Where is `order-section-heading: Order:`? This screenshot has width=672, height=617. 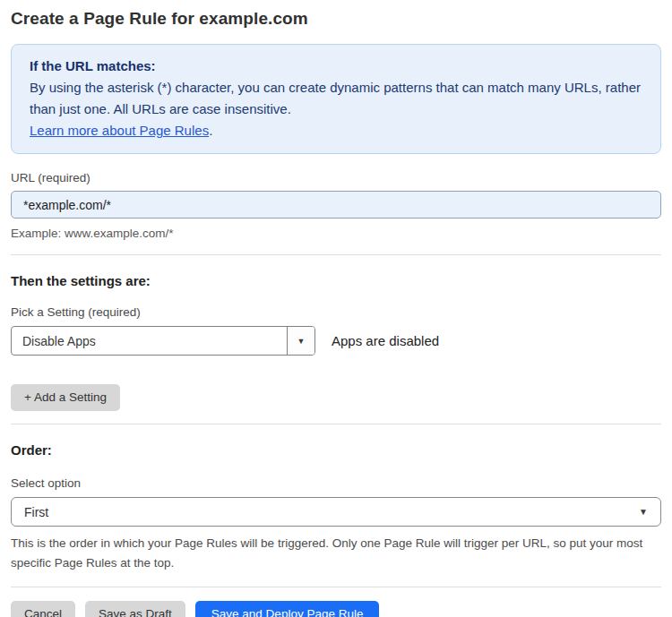
order-section-heading: Order: is located at coordinates (336, 450).